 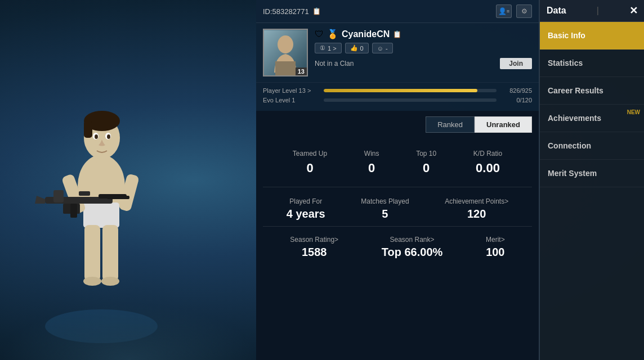 What do you see at coordinates (423, 53) in the screenshot?
I see `profile-info: 🛡 🏅 CyanideCN 📋 ① 1 > 👍 0 ☺` at bounding box center [423, 53].